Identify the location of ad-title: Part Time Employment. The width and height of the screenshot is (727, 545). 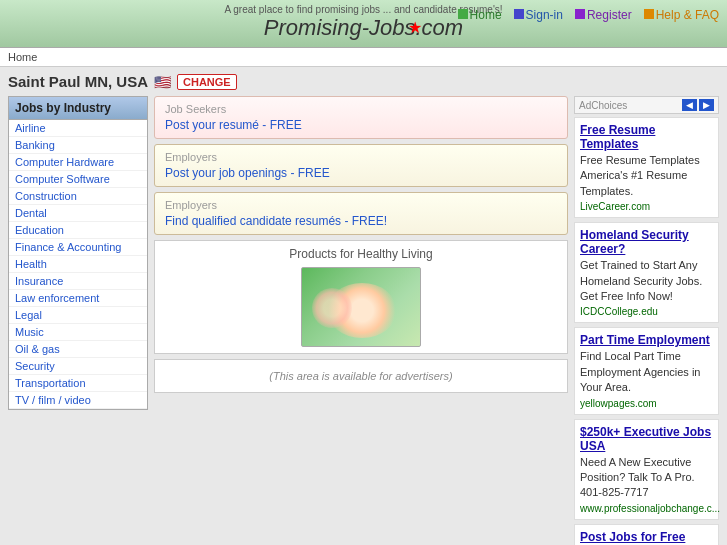
(646, 340).